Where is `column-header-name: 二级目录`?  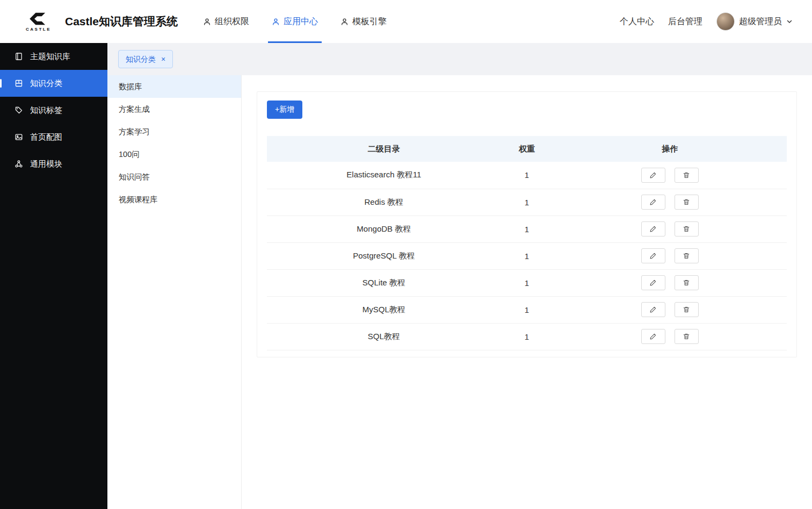 column-header-name: 二级目录 is located at coordinates (384, 149).